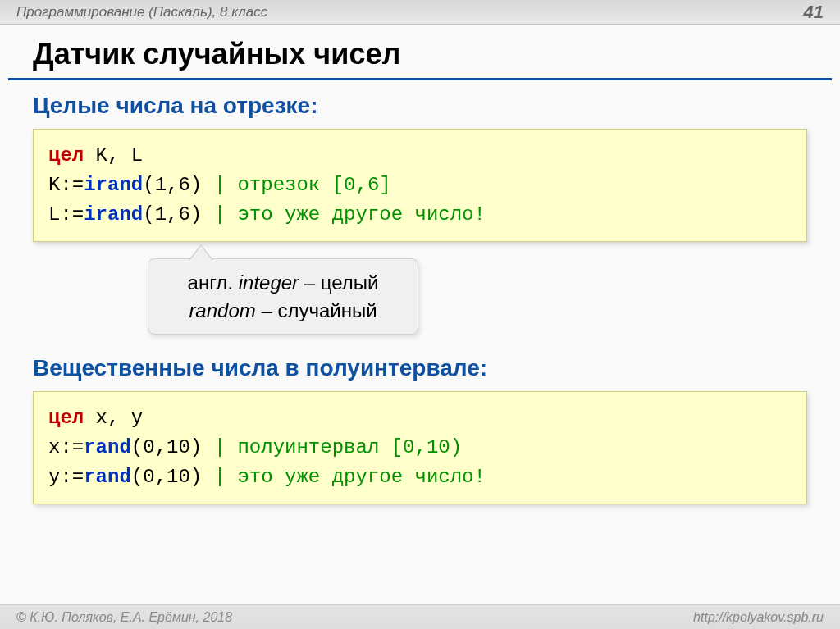 The height and width of the screenshot is (629, 840). Describe the element at coordinates (213, 282) in the screenshot. I see `callout-text: англ.` at that location.